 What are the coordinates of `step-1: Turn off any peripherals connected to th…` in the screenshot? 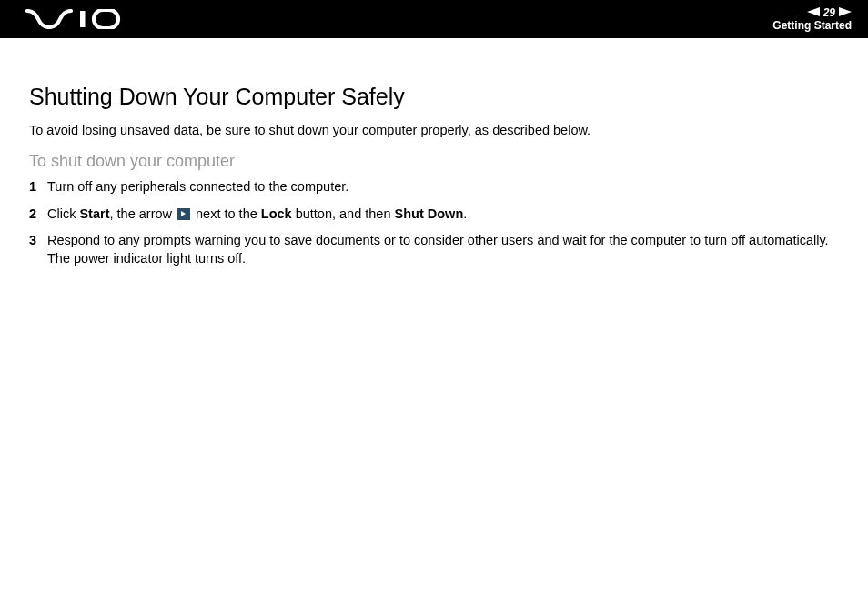 It's located at (434, 187).